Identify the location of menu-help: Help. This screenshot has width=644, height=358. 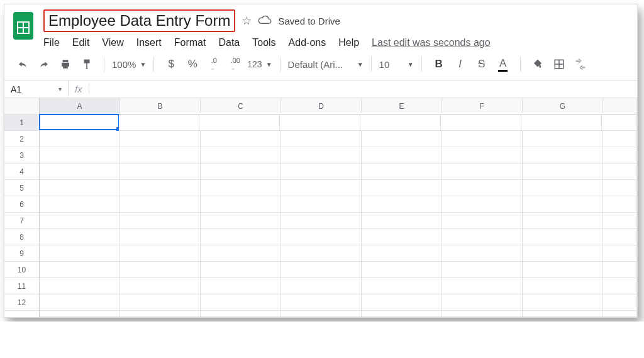
(348, 43).